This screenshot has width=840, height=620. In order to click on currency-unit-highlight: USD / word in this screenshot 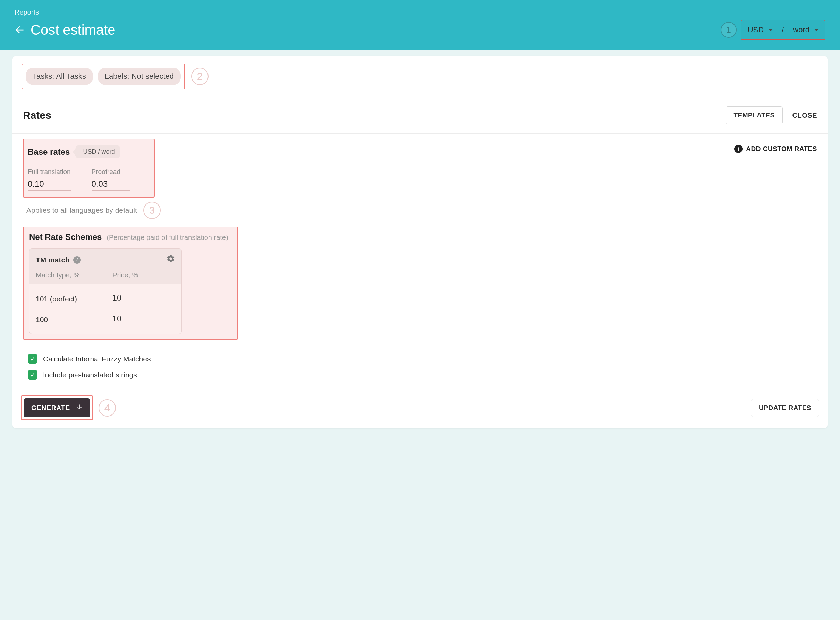, I will do `click(783, 30)`.